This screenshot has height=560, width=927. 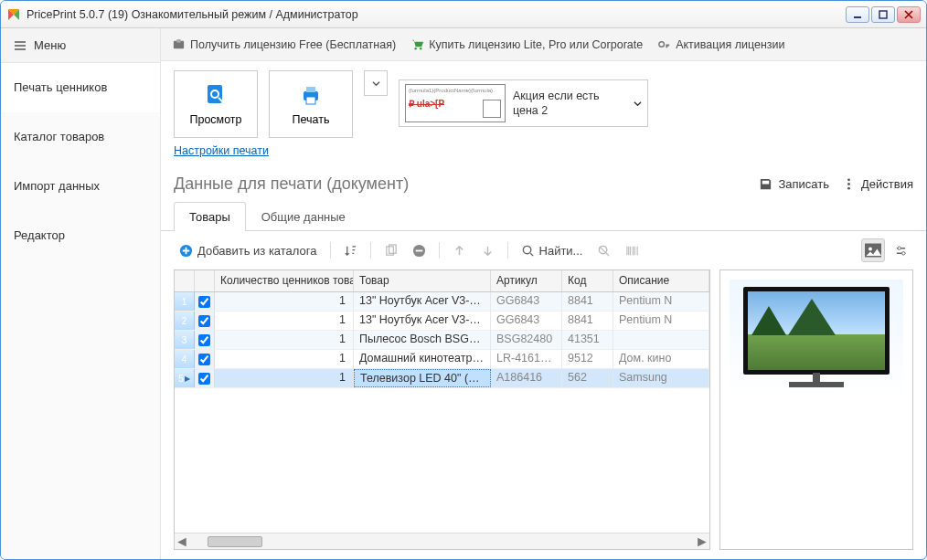 I want to click on table-row: 51Телевизор LED 40" (101...A186416562Sam…, so click(x=442, y=378).